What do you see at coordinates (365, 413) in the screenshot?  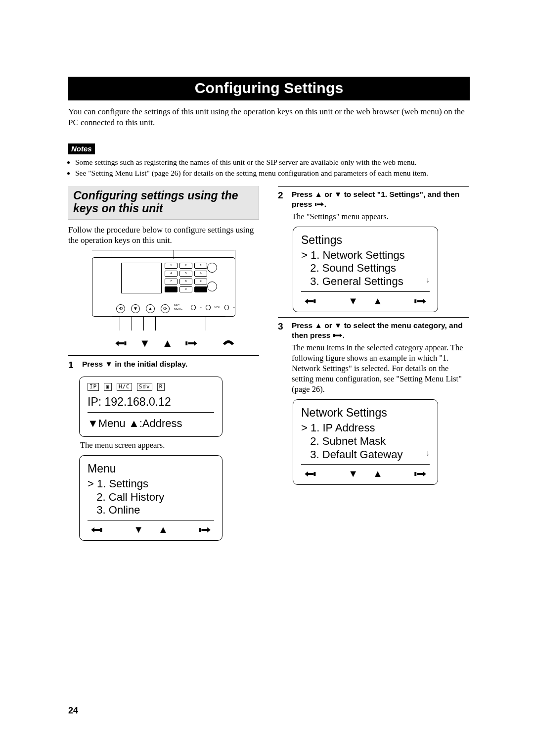 I see `lcd-menu-title: Network Settings` at bounding box center [365, 413].